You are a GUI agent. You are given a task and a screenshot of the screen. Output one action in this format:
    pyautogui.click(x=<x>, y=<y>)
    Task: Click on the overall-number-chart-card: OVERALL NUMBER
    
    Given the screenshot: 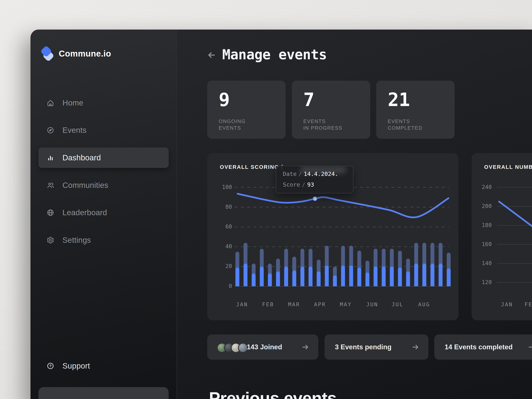 What is the action you would take?
    pyautogui.click(x=502, y=237)
    